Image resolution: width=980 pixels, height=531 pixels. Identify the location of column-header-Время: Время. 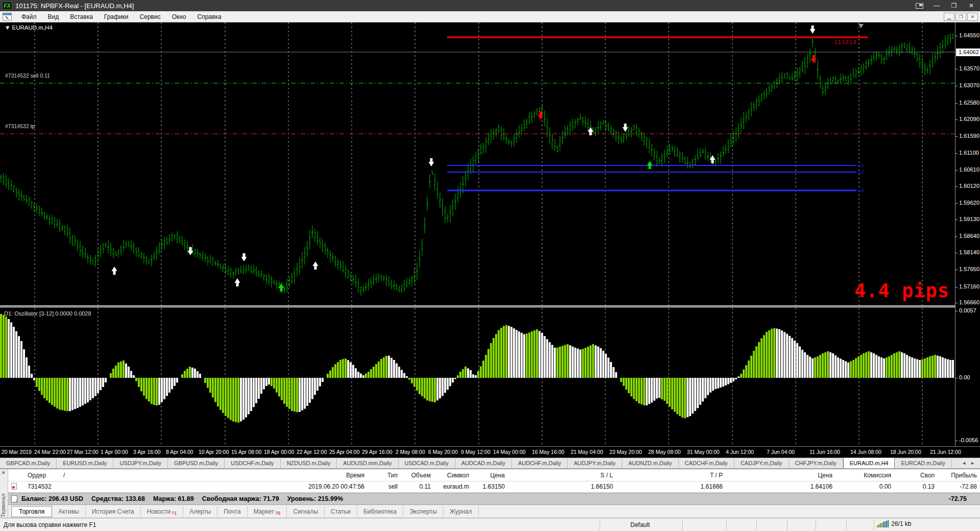
(355, 475).